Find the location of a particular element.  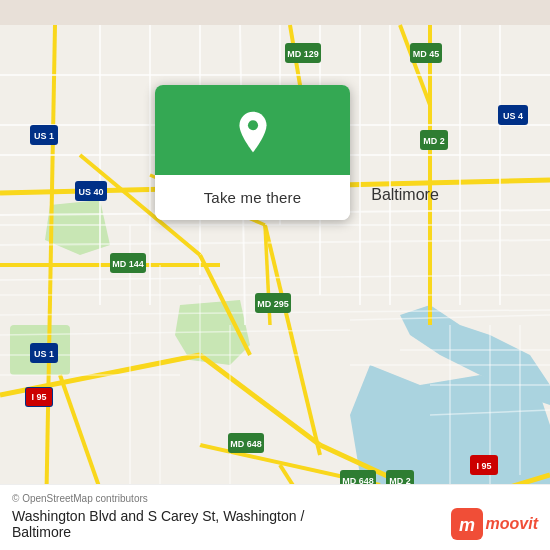

svg-text: MD 129 is located at coordinates (303, 54).